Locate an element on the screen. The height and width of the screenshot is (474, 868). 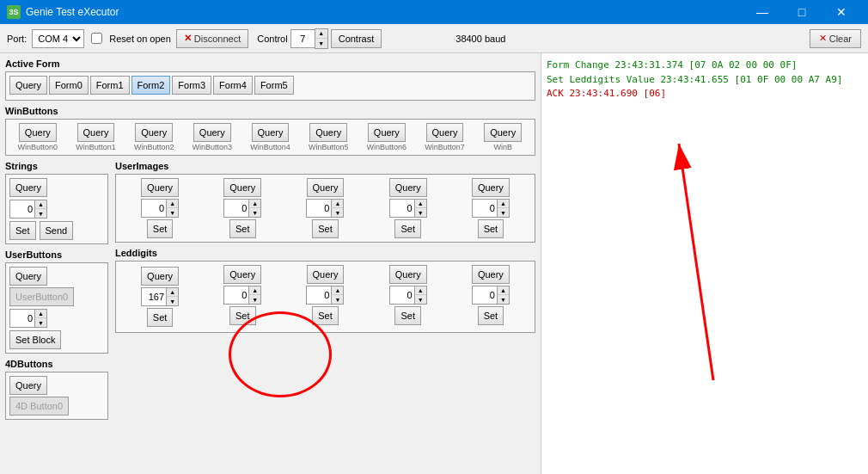
ld-up-2: ▲ is located at coordinates (337, 291).